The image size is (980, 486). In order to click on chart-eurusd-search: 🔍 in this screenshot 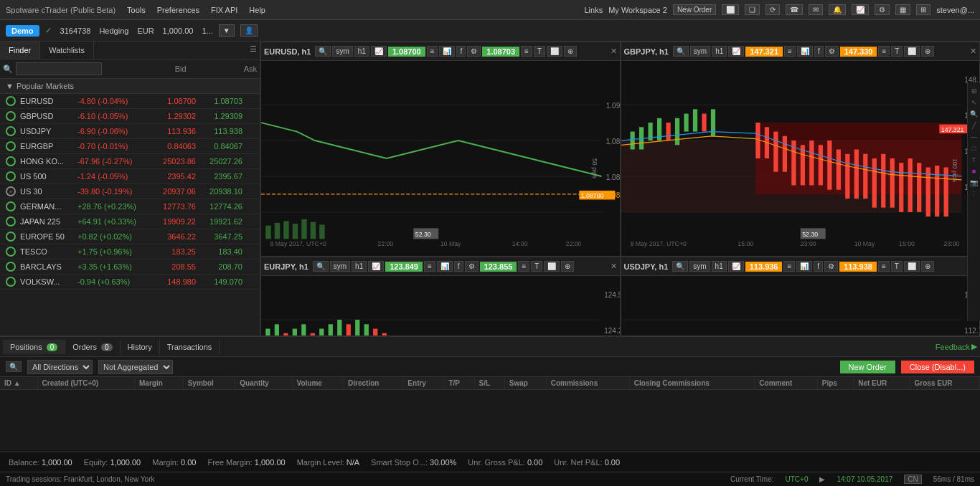, I will do `click(323, 52)`.